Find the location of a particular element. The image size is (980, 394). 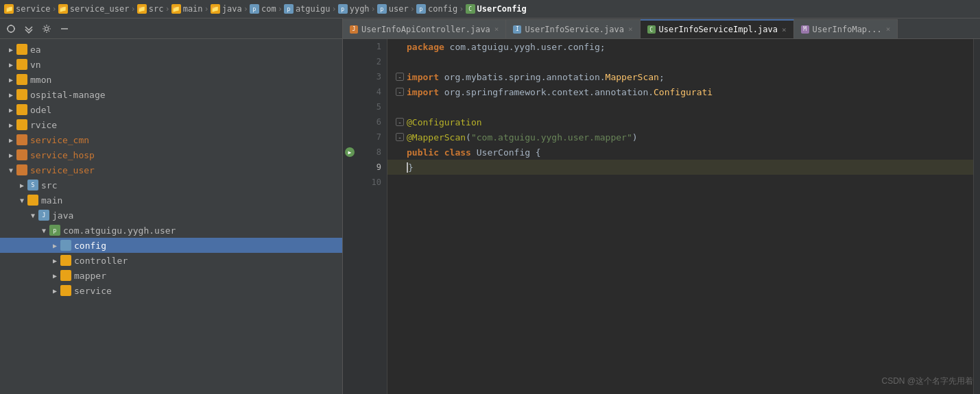

breadcrumb-item-user: p user is located at coordinates (393, 9).